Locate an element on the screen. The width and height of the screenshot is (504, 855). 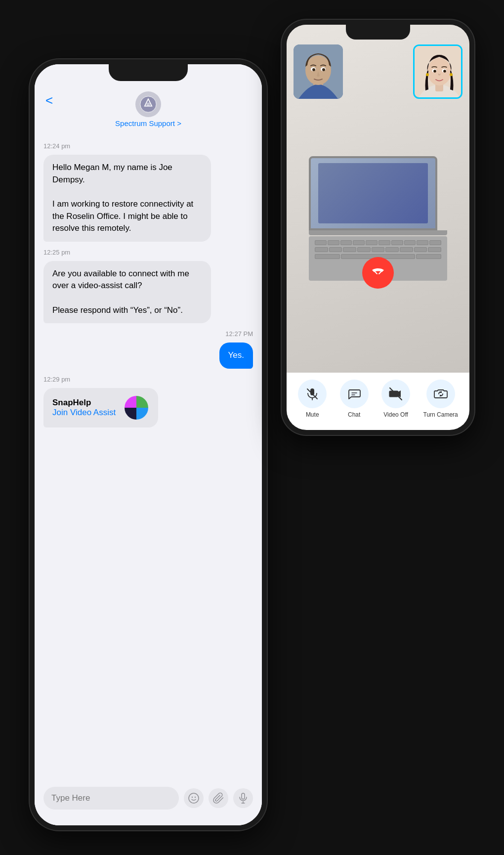
snaphelp-text: SnapHelp Join Video Assist is located at coordinates (84, 408).